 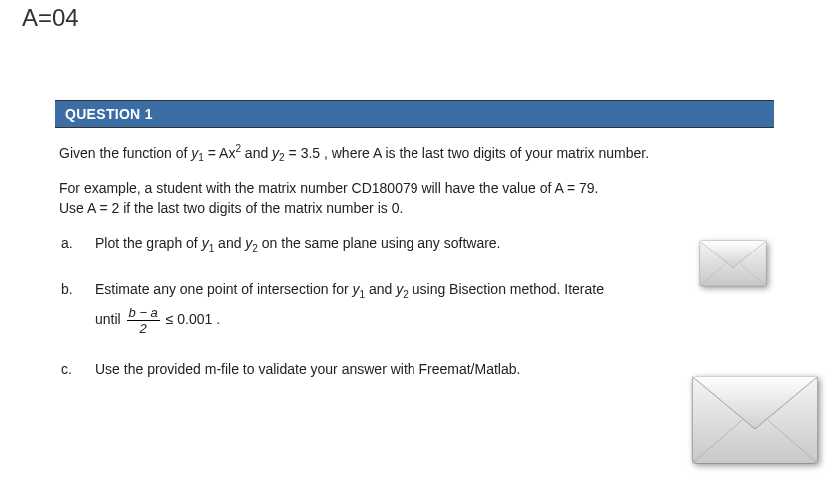 What do you see at coordinates (414, 198) in the screenshot?
I see `intro-paragraph-2: For example, a student with the matrix n…` at bounding box center [414, 198].